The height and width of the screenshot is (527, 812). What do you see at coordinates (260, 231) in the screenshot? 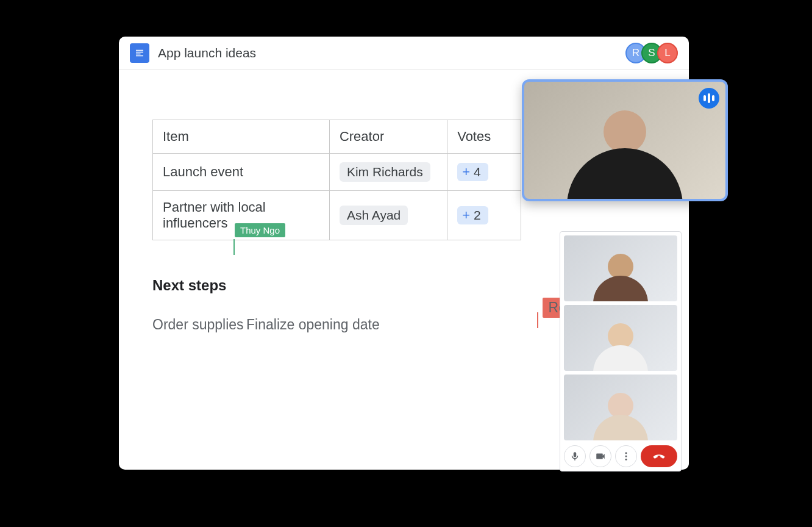
I see `collab-flag-thuy: Thuy Ngo` at bounding box center [260, 231].